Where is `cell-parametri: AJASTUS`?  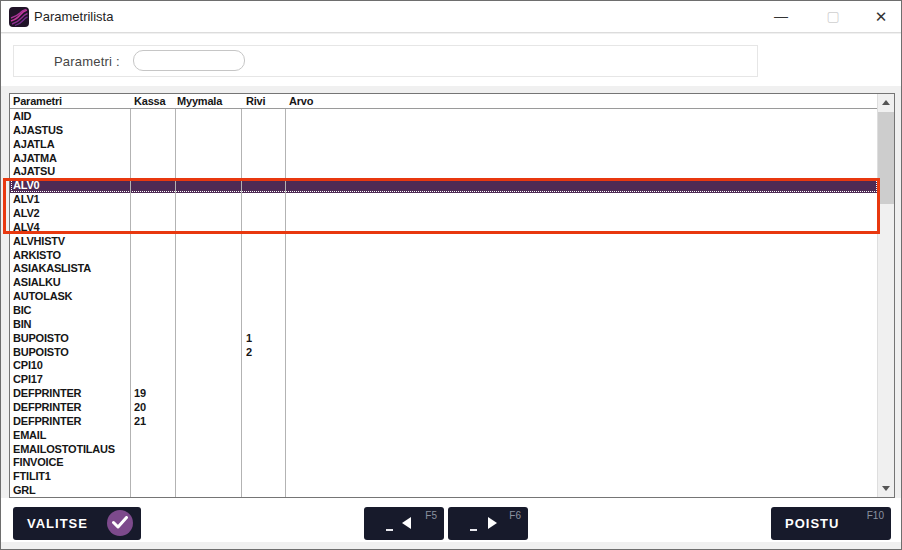
cell-parametri: AJASTUS is located at coordinates (71, 131).